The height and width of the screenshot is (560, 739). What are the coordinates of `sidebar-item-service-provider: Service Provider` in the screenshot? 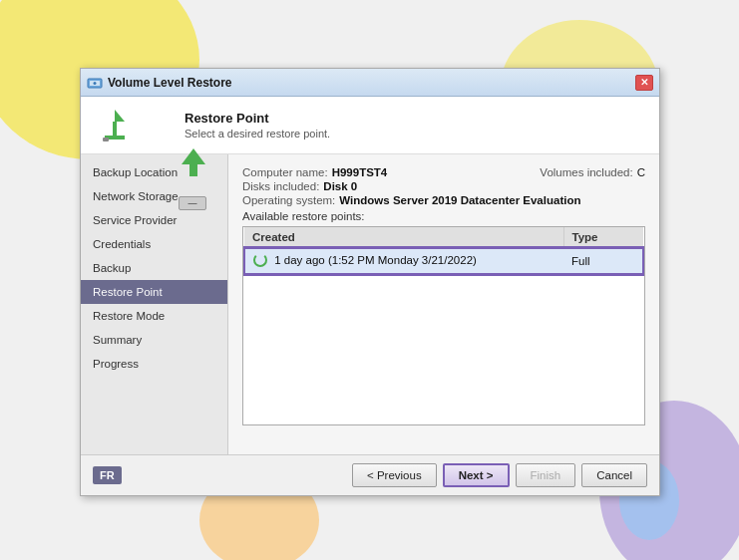 It's located at (154, 220).